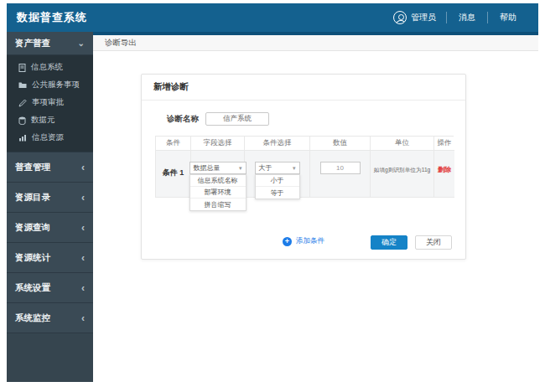 This screenshot has width=545, height=392. What do you see at coordinates (174, 144) in the screenshot?
I see `col-header-condition: 条件` at bounding box center [174, 144].